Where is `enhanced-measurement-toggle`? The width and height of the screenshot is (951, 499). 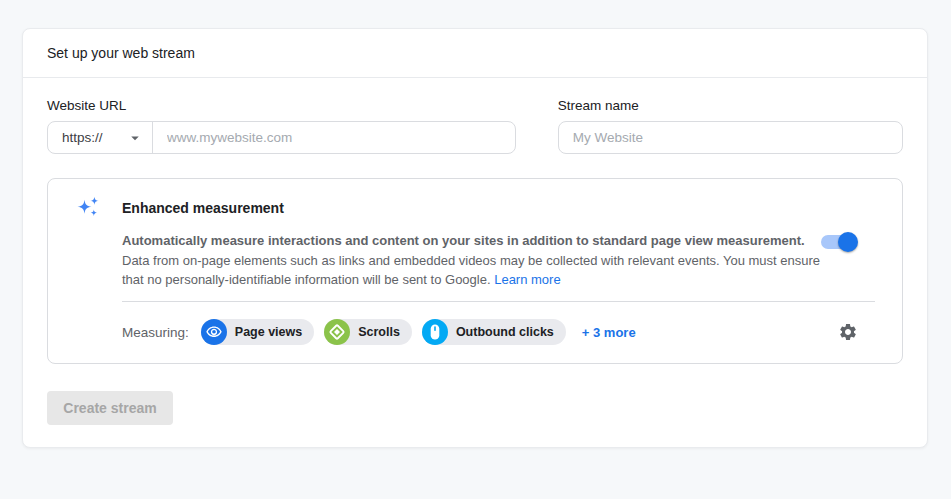 enhanced-measurement-toggle is located at coordinates (840, 242).